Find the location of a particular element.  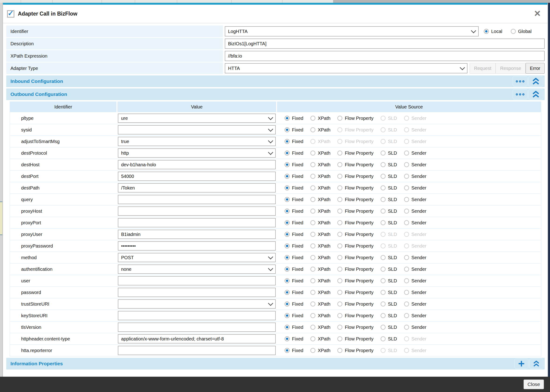

error-button: Error is located at coordinates (535, 68).